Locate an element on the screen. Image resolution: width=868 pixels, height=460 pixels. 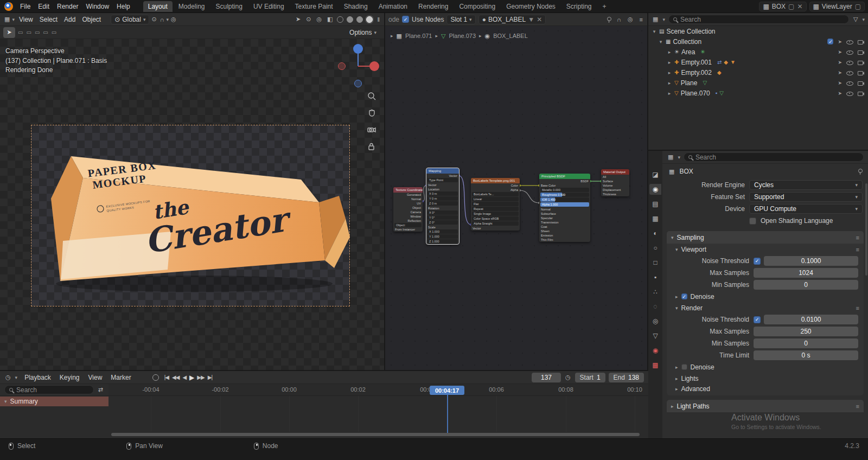
timeline-search: Search is located at coordinates (49, 389).